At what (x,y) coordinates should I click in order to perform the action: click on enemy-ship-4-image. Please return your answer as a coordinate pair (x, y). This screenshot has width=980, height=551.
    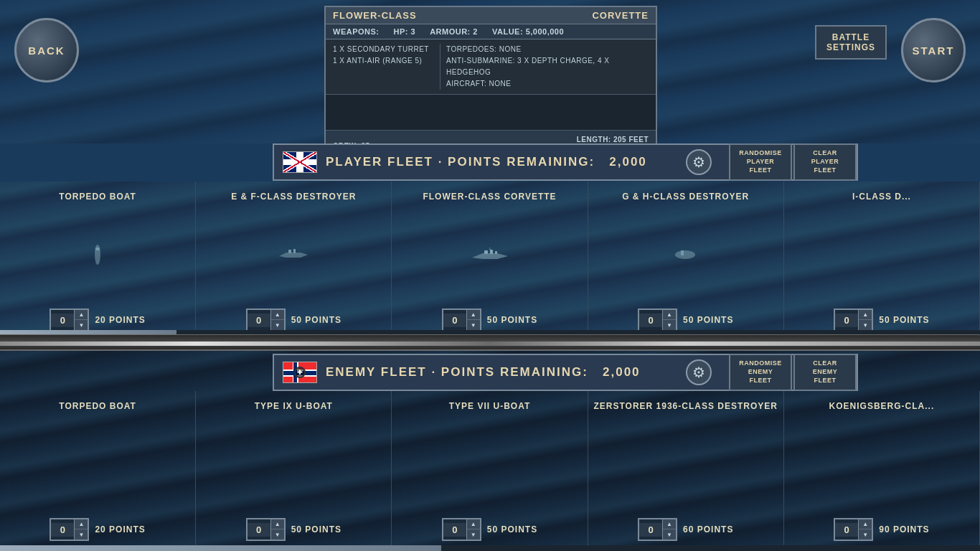
    Looking at the image, I should click on (686, 463).